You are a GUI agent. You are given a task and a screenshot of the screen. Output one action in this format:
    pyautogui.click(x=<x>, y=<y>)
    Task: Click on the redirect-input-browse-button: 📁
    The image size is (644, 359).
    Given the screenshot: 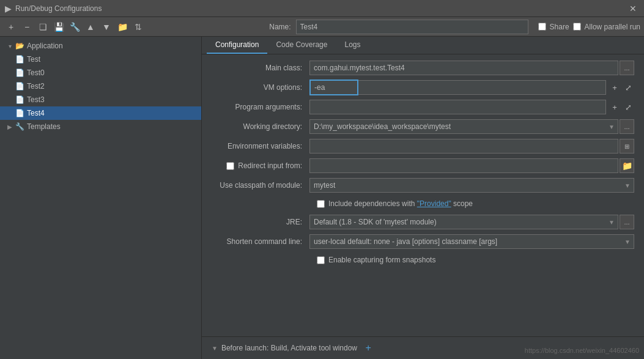 What is the action you would take?
    pyautogui.click(x=627, y=166)
    